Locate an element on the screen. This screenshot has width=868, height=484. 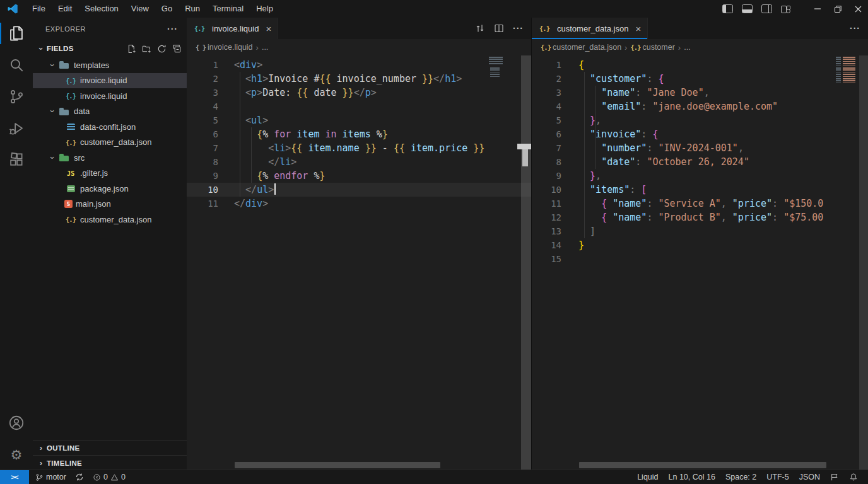
explorer-more-actions-icon: ··· is located at coordinates (173, 29).